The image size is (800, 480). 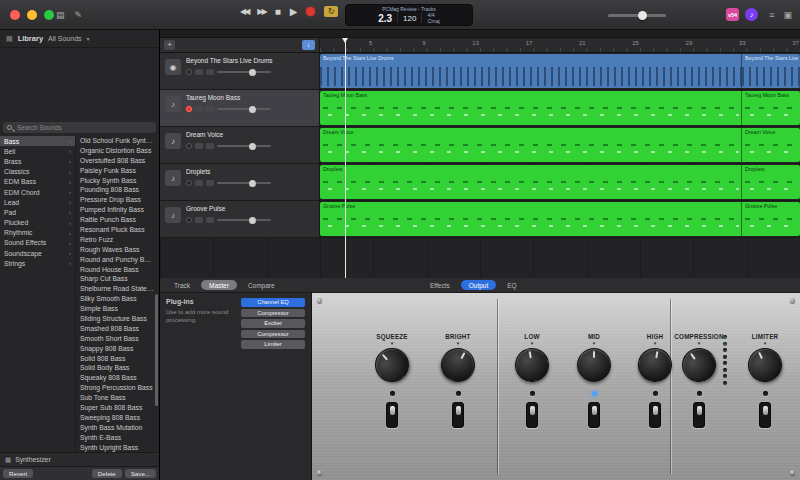 What do you see at coordinates (118, 359) in the screenshot?
I see `sound-item: Solid 808 Bass` at bounding box center [118, 359].